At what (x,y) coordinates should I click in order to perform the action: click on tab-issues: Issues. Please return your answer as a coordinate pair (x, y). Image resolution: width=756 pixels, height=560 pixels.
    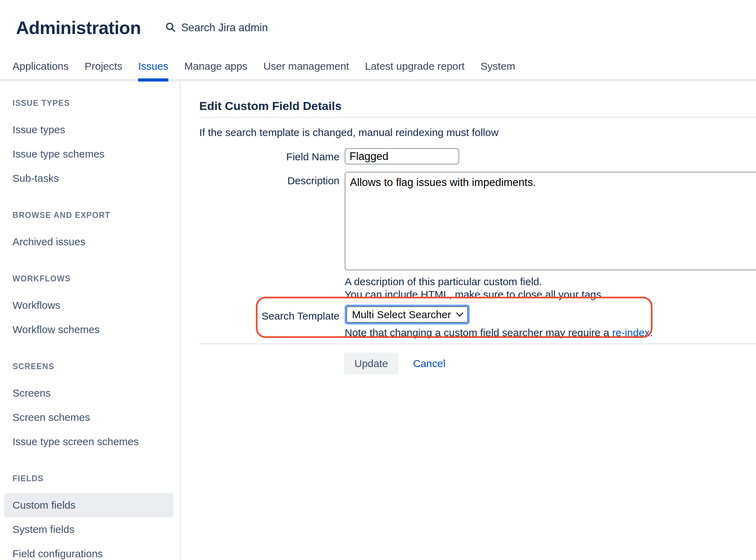
    Looking at the image, I should click on (153, 71).